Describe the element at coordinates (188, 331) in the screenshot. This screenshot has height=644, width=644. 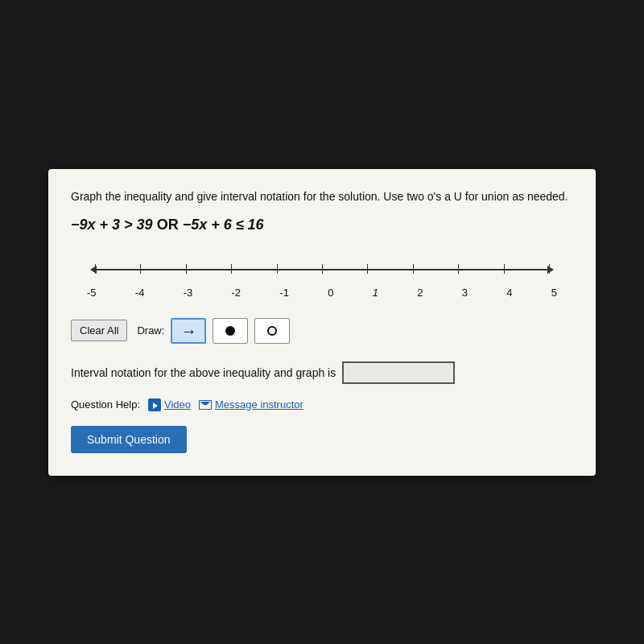
I see `arrow-tool: →` at that location.